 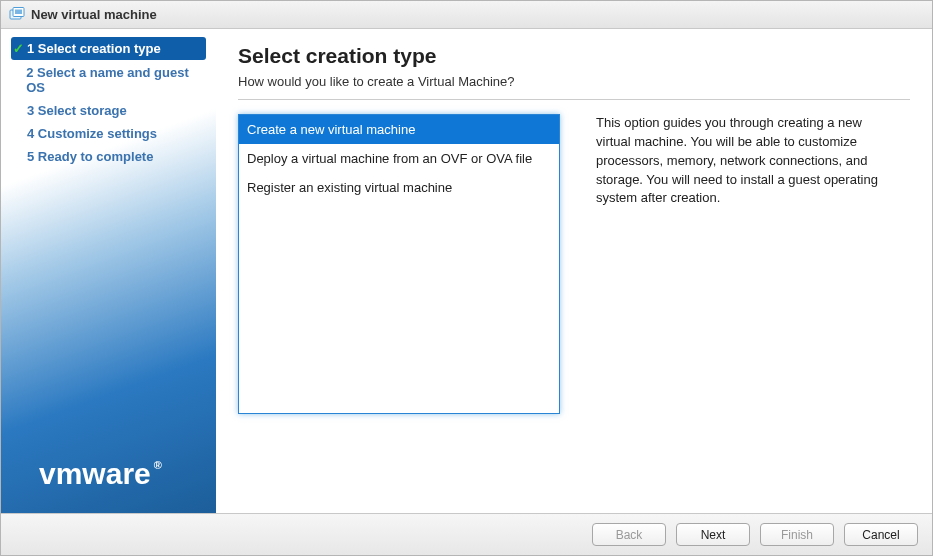 I want to click on step-customize-settings: ✓ 4 Customize settings, so click(x=108, y=134).